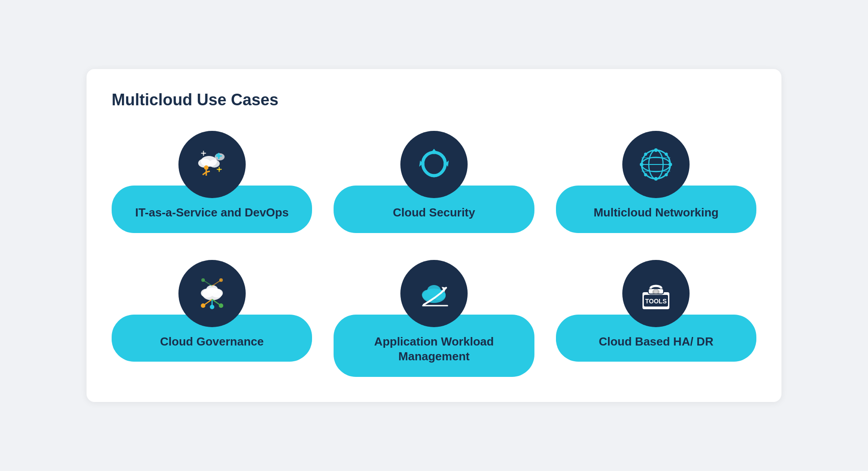  I want to click on page-title: Multicloud Use Cases, so click(434, 100).